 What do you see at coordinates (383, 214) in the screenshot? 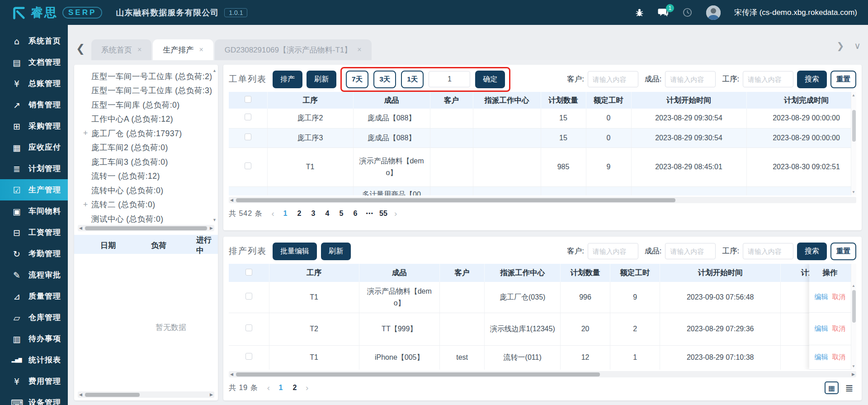
I see `page-55: 55` at bounding box center [383, 214].